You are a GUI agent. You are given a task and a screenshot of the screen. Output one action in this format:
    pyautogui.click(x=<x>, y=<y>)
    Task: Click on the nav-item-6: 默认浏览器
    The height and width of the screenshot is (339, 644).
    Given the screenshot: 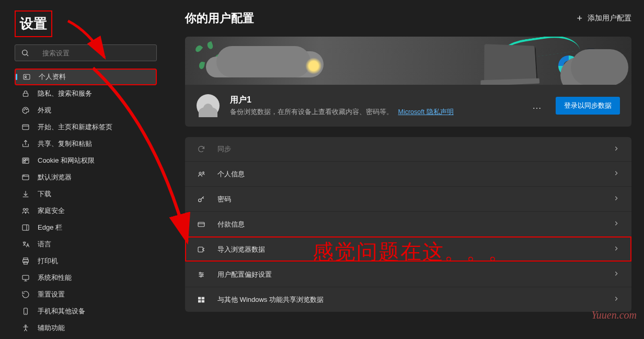 What is the action you would take?
    pyautogui.click(x=86, y=177)
    